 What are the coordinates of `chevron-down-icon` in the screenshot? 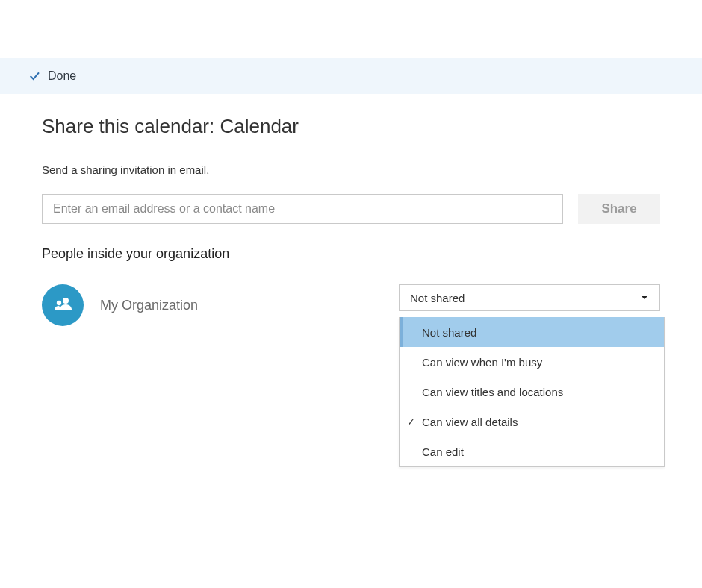 It's located at (644, 298).